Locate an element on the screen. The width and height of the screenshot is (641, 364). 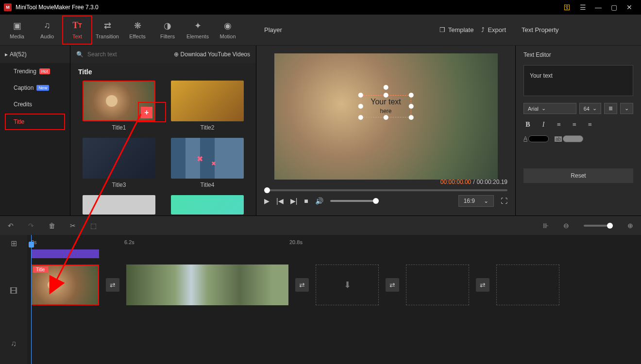
properties-panel: Text Editor Your text Arial⌄ 64⌄ ≣ ⌄ B I… is located at coordinates (578, 131).